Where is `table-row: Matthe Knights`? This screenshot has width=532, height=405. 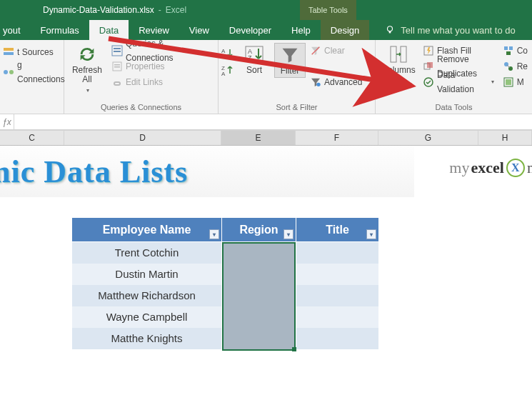 table-row: Matthe Knights is located at coordinates (226, 339).